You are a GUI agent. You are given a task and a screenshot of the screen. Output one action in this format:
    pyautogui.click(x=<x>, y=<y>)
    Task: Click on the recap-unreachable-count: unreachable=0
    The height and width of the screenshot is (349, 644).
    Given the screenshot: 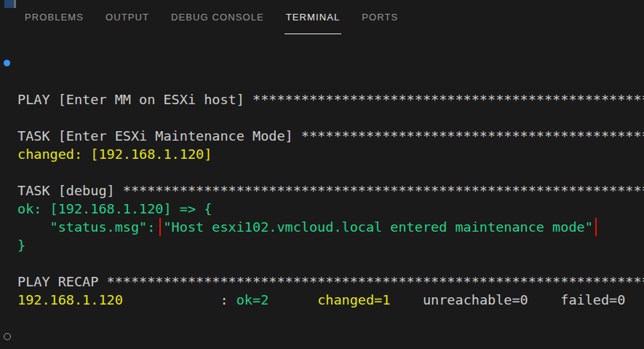 What is the action you would take?
    pyautogui.click(x=476, y=300)
    